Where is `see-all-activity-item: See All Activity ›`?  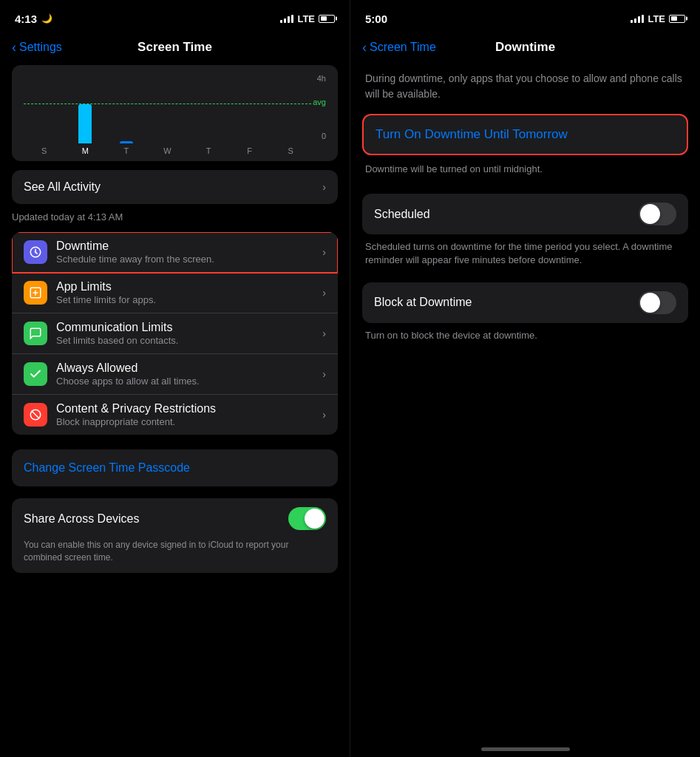
see-all-activity-item: See All Activity › is located at coordinates (174, 187).